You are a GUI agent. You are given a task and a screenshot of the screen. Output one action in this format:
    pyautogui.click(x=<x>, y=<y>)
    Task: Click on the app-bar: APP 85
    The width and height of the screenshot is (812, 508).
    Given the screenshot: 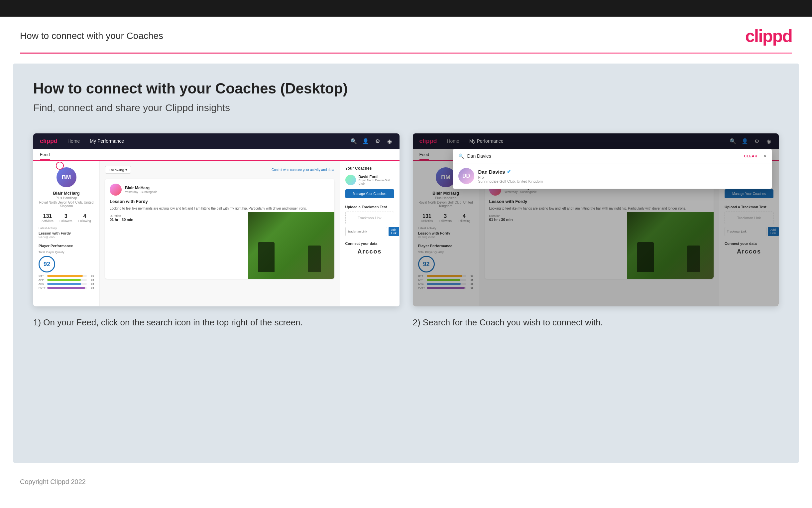 What is the action you would take?
    pyautogui.click(x=66, y=280)
    